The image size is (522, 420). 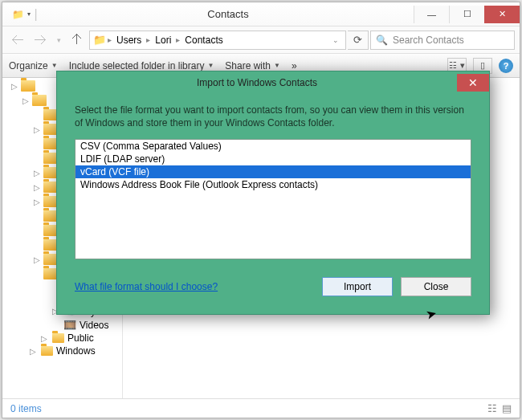 I want to click on include-in-library-menu: Include selected folder in library ▼, so click(x=141, y=66).